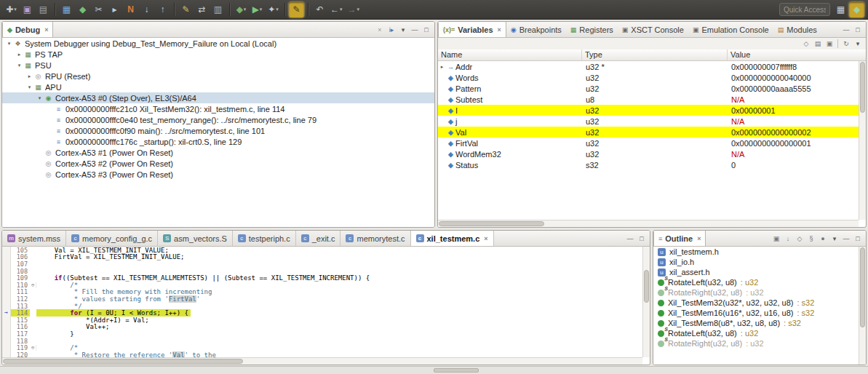 Image resolution: width=868 pixels, height=374 pixels. Describe the element at coordinates (28, 29) in the screenshot. I see `tab-debug: ◆ Debug ×` at that location.